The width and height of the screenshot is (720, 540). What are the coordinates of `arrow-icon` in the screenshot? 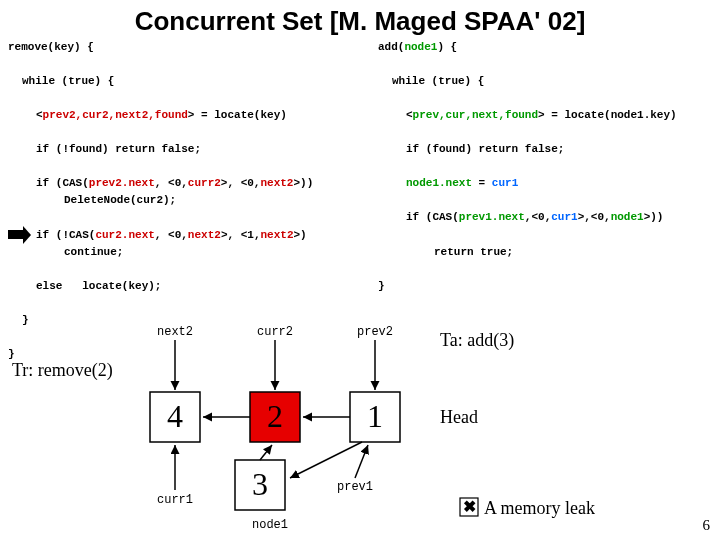 It's located at (16, 234).